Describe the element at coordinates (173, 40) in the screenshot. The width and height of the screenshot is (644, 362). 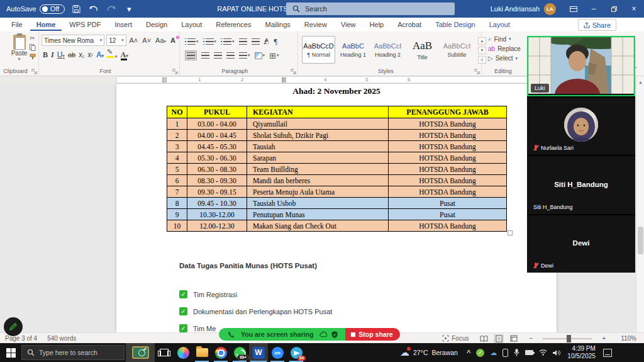
I see `clear-formatting-button: A` at that location.